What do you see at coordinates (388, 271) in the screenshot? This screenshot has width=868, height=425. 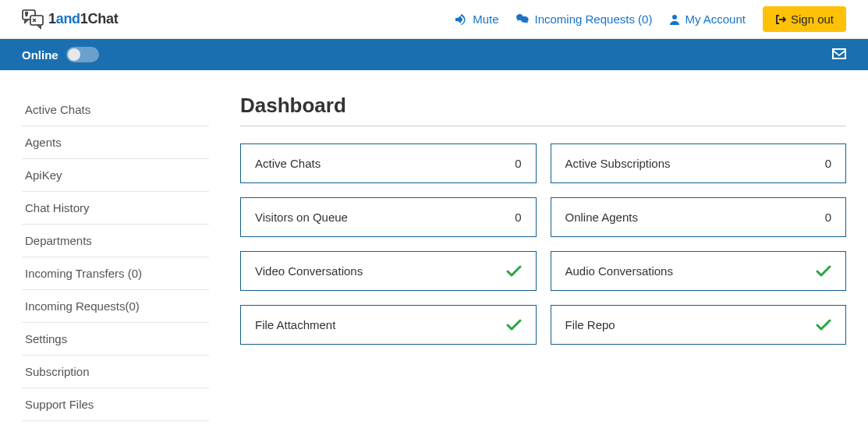 I see `card-video-conversations: Video Conversations` at bounding box center [388, 271].